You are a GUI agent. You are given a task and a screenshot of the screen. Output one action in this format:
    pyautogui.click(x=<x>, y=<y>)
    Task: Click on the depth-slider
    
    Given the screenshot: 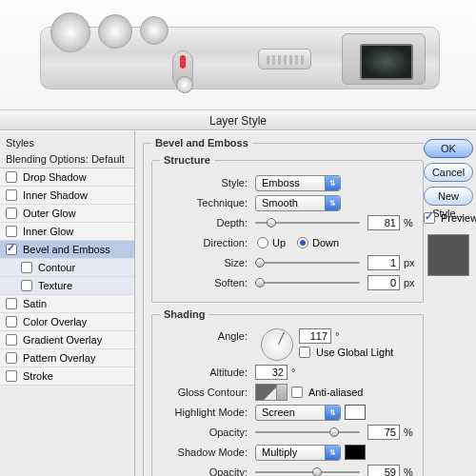 What is the action you would take?
    pyautogui.click(x=307, y=223)
    